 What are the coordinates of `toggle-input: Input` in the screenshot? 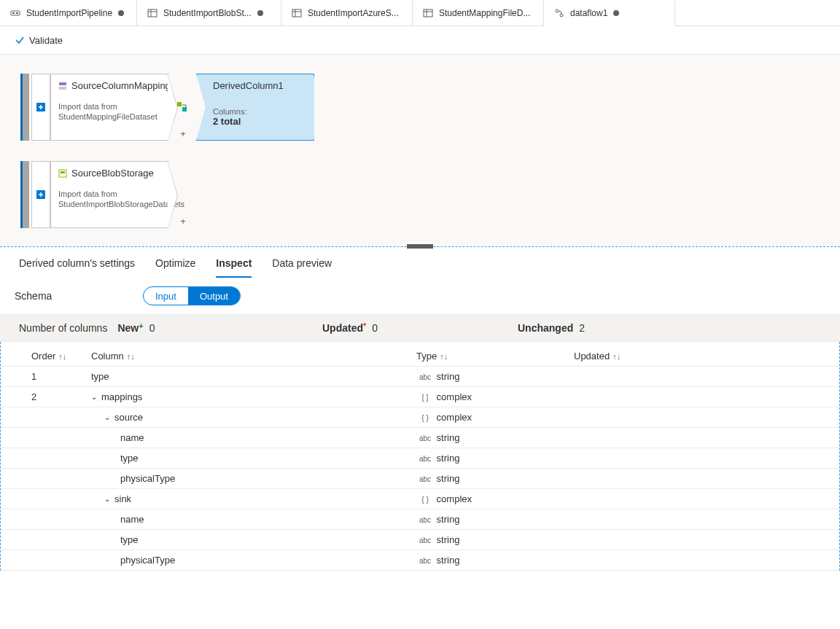 It's located at (166, 296).